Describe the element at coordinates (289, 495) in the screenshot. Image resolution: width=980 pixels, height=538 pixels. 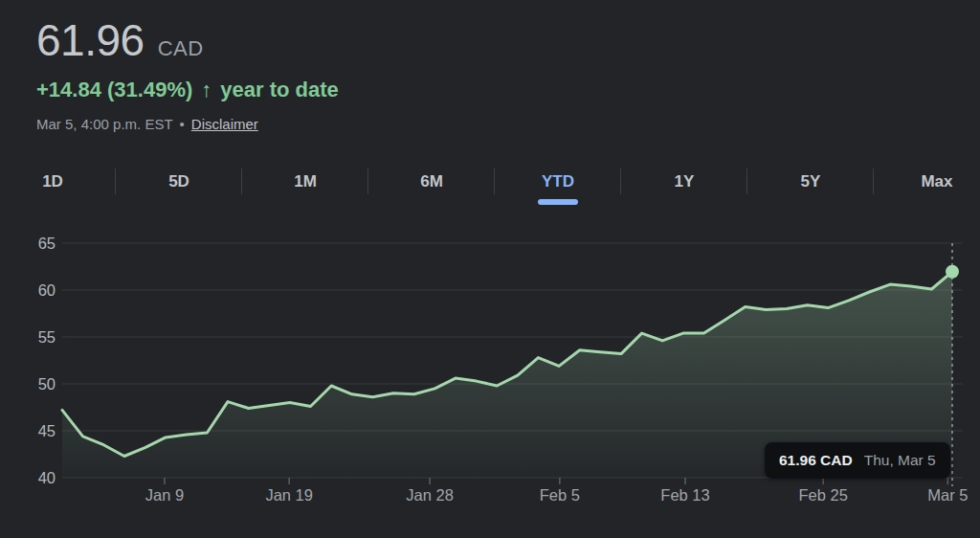
I see `x-axis-label: Jan 19` at that location.